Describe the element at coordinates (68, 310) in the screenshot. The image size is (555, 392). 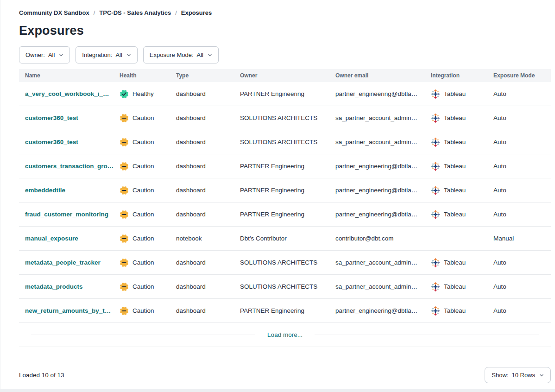
I see `exposure-name-link: new_return_amounts_by_t…` at that location.